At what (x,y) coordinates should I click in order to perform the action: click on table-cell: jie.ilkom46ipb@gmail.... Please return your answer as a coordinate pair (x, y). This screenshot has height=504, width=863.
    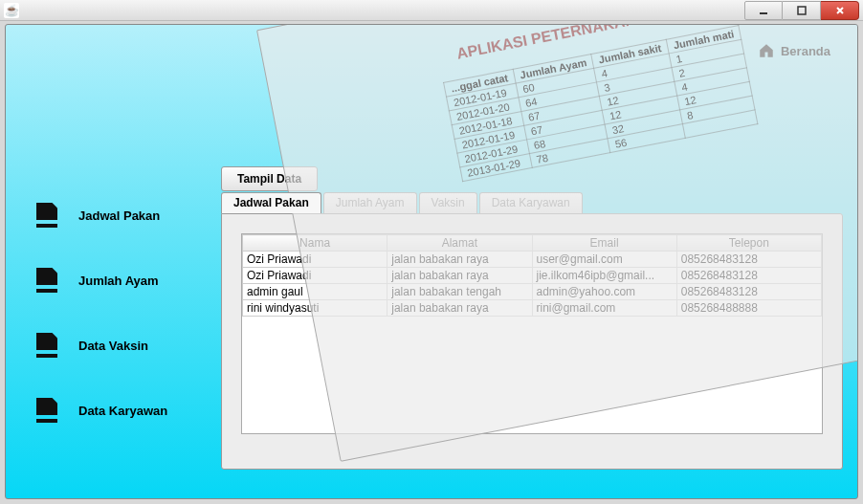
    Looking at the image, I should click on (605, 275).